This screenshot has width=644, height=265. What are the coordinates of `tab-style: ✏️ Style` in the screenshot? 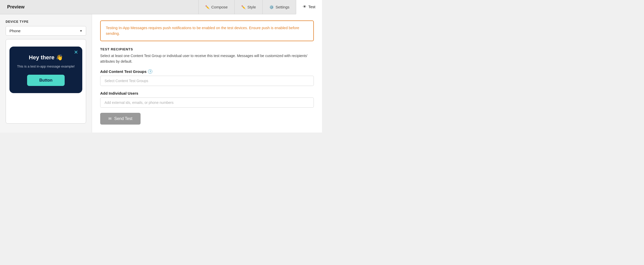 It's located at (248, 7).